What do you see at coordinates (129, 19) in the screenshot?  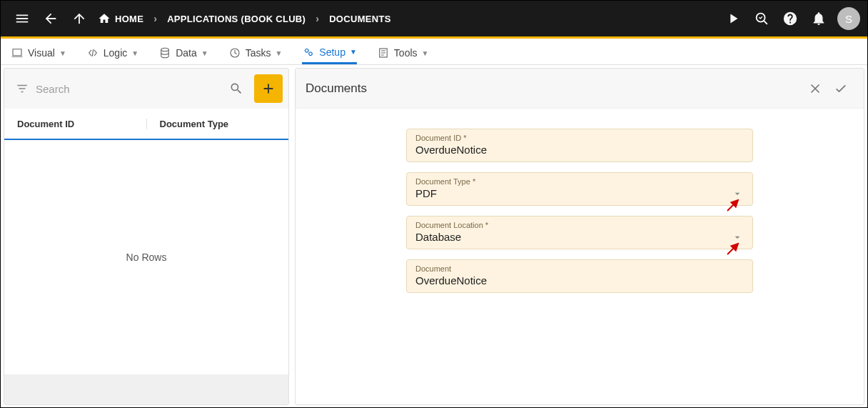 I see `breadcrumb-home-label: HOME` at bounding box center [129, 19].